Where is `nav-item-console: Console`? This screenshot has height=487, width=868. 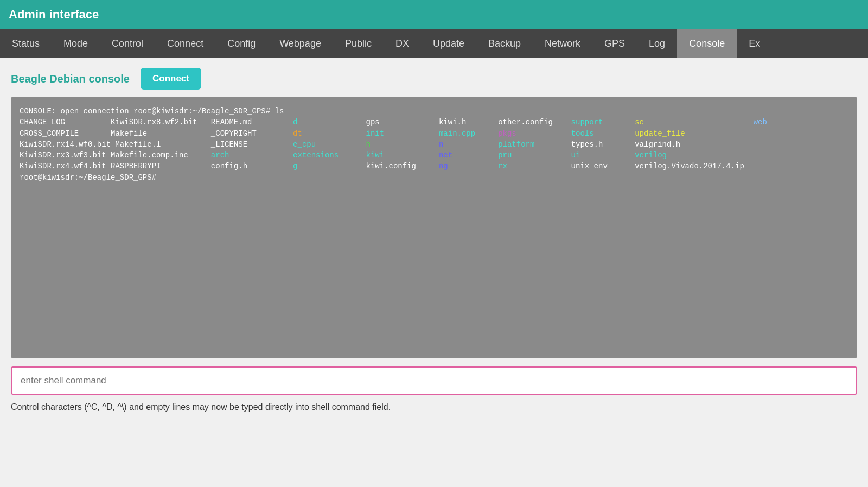
nav-item-console: Console is located at coordinates (707, 43).